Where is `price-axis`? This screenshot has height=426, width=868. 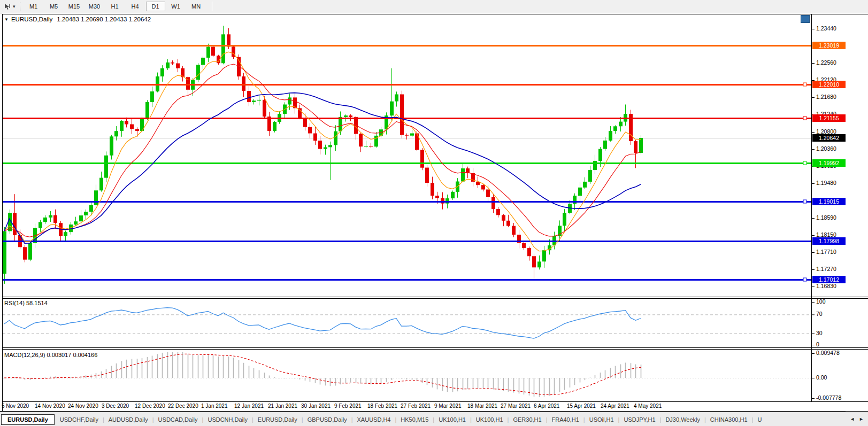 price-axis is located at coordinates (840, 208).